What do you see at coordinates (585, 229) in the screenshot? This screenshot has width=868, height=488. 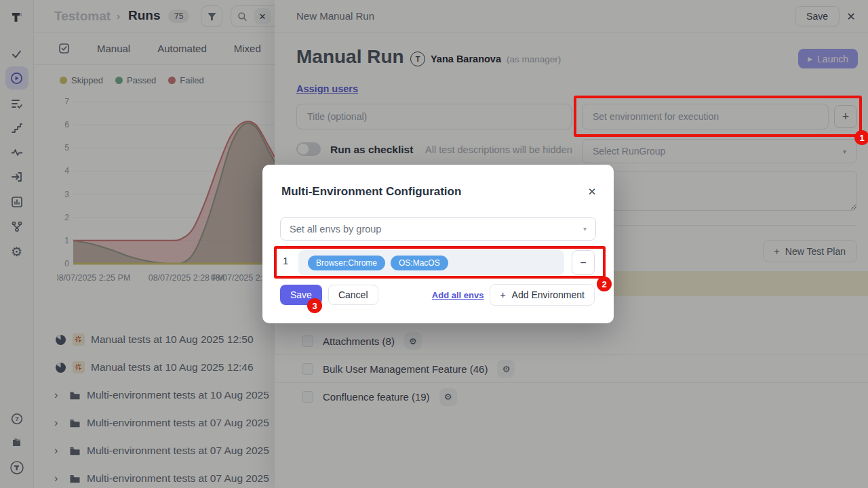 I see `chevron-down-icon: ▾` at bounding box center [585, 229].